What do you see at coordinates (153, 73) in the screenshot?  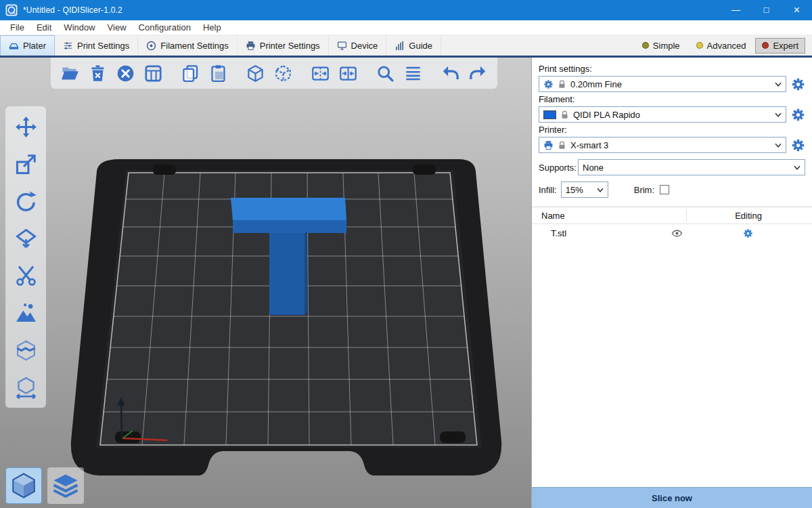 I see `arrange-button` at bounding box center [153, 73].